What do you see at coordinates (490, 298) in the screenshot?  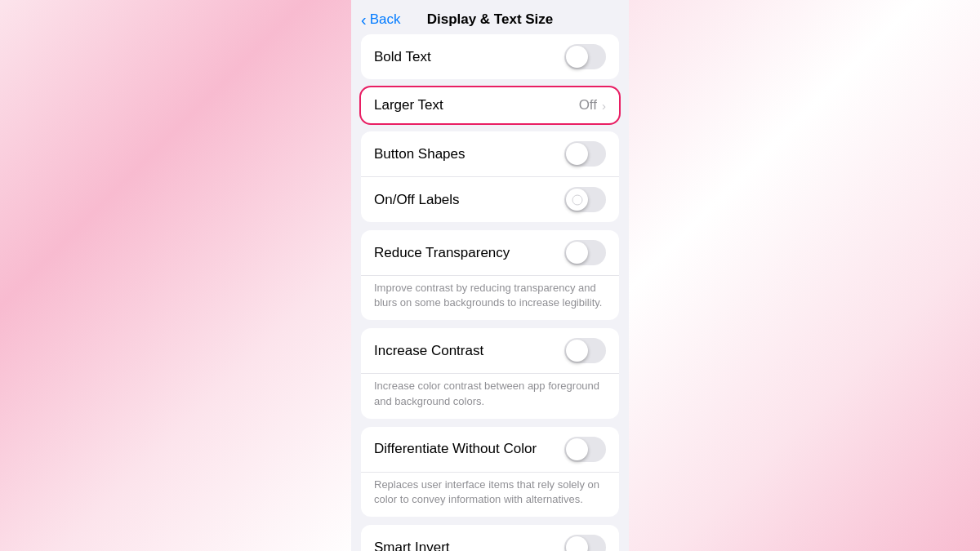 I see `reduce-transparency-description: Improve contrast by reducing transparenc…` at bounding box center [490, 298].